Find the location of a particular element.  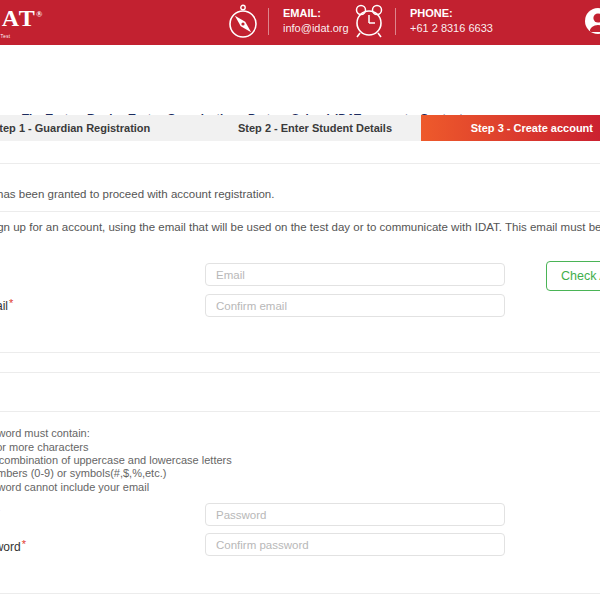

step-3-label: Step 3 - Create account is located at coordinates (507, 128).